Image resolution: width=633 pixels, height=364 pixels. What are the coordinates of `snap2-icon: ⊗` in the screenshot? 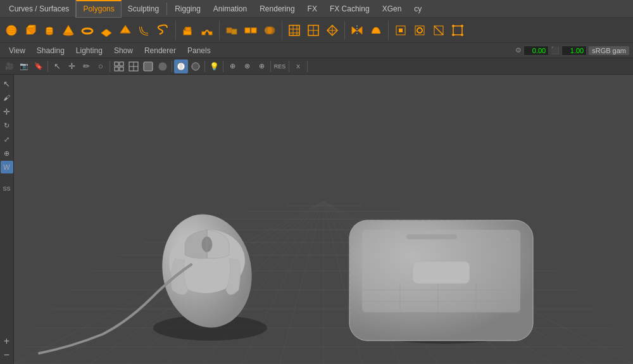 It's located at (247, 66).